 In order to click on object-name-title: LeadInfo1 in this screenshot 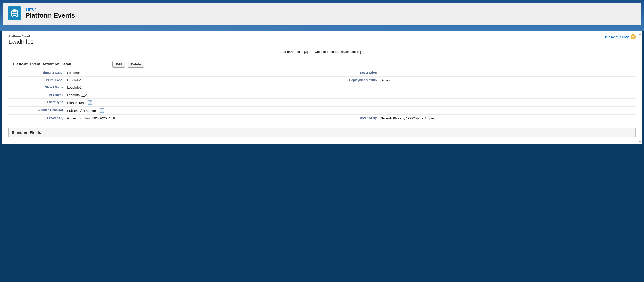, I will do `click(21, 42)`.